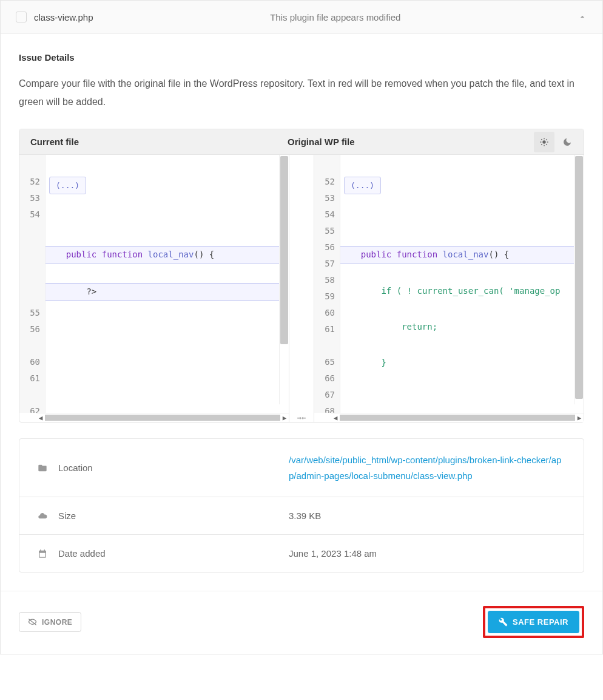 The height and width of the screenshot is (700, 603). What do you see at coordinates (173, 467) in the screenshot?
I see `location-label: Location` at bounding box center [173, 467].